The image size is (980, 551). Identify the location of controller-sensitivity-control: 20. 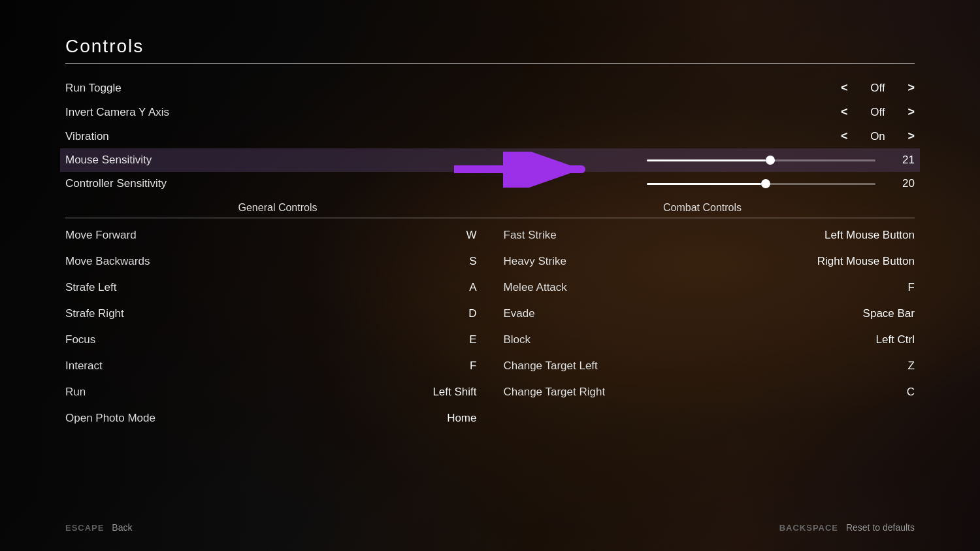
(781, 184).